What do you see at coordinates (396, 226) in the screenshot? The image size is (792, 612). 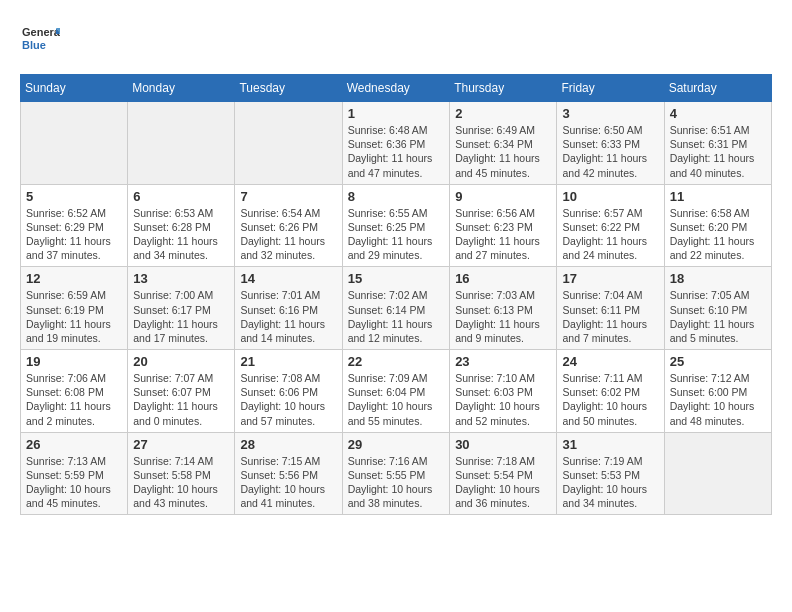 I see `calendar-day-cell: 8Sunrise: 6:55 AM Sunset: 6:25 PM Daylig…` at bounding box center [396, 226].